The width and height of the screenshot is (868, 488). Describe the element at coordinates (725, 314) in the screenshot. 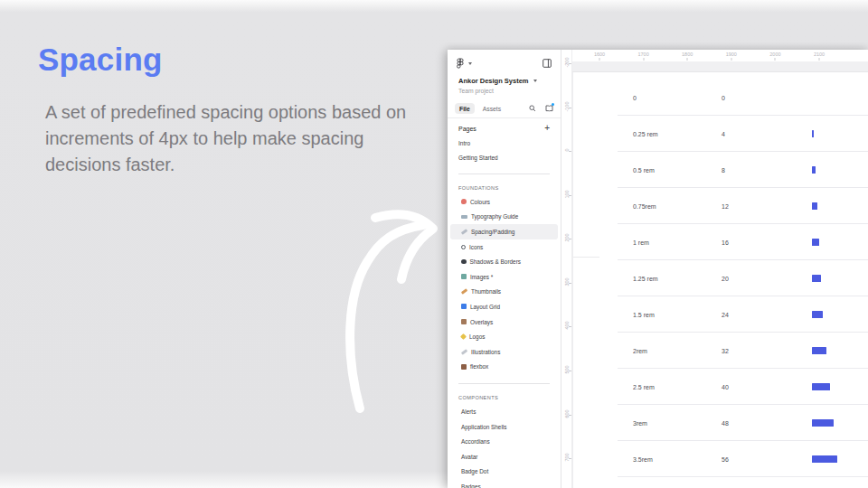

I see `spacing-px-value: 24` at that location.